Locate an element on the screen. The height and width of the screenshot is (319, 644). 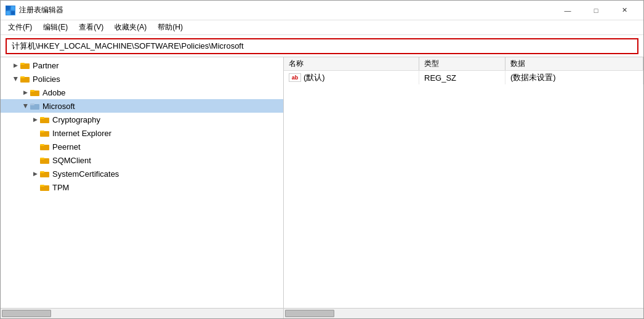
folder-icon-internet-explorer is located at coordinates (45, 133).